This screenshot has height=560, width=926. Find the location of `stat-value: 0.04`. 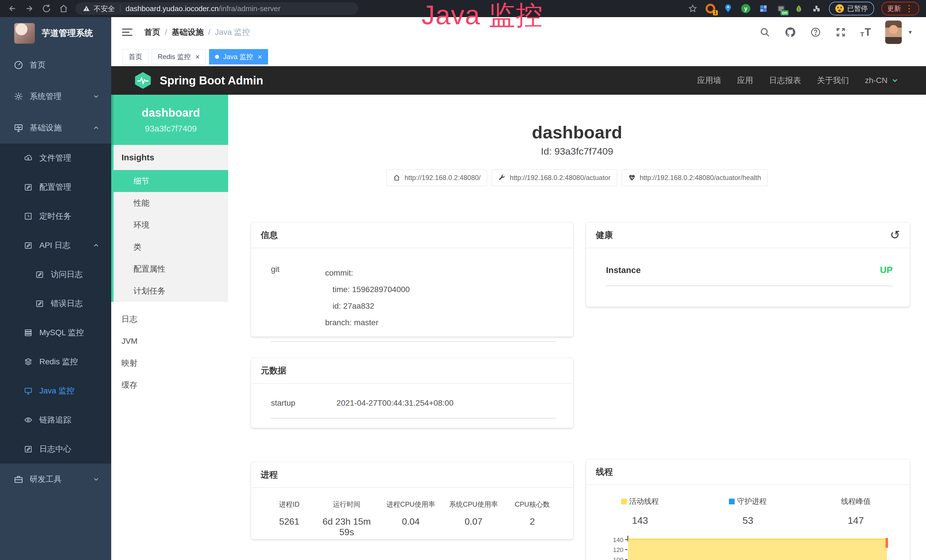

stat-value: 0.04 is located at coordinates (411, 522).